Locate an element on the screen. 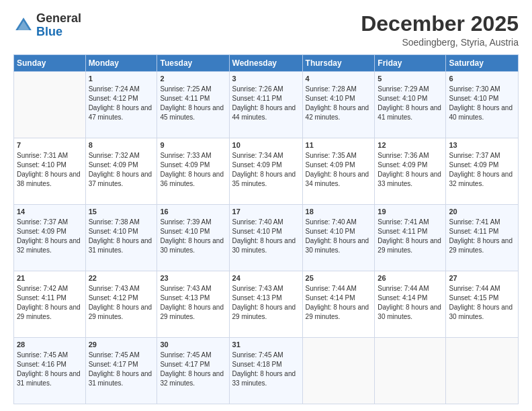 This screenshot has height=411, width=532. day-number: 20 is located at coordinates (482, 212).